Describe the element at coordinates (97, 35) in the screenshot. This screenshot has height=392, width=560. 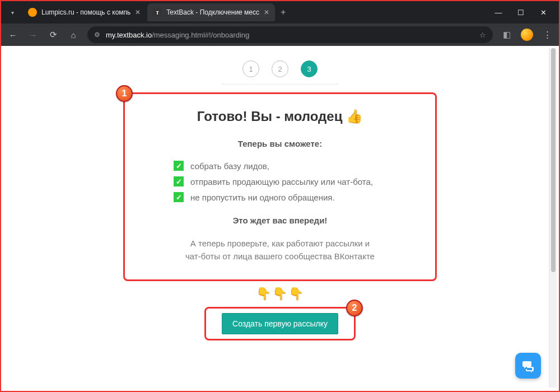
I see `site-settings-icon: ⚙` at that location.